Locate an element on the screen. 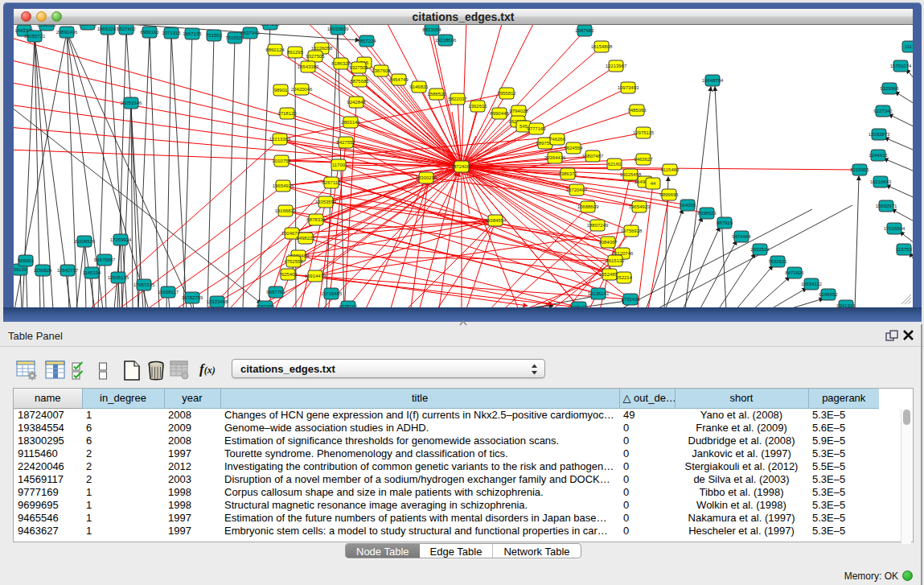 This screenshot has height=585, width=924. svg-text: 18300295 is located at coordinates (426, 178).